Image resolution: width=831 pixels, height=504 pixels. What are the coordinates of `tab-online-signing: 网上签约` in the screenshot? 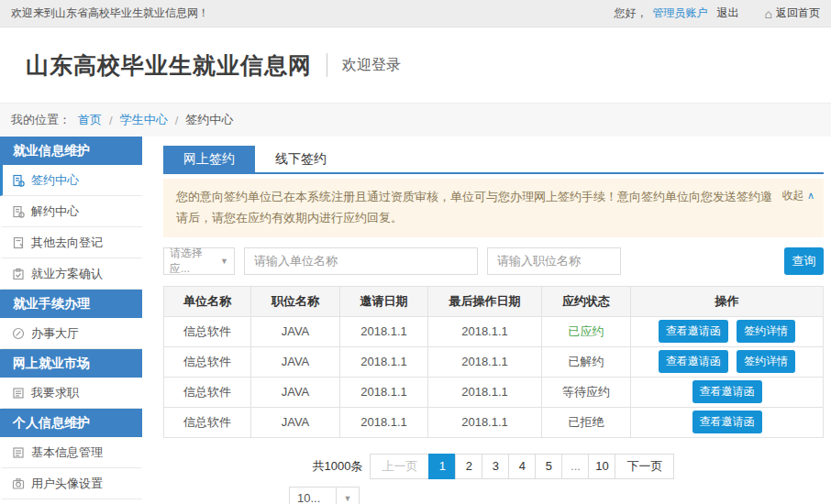 It's located at (209, 159).